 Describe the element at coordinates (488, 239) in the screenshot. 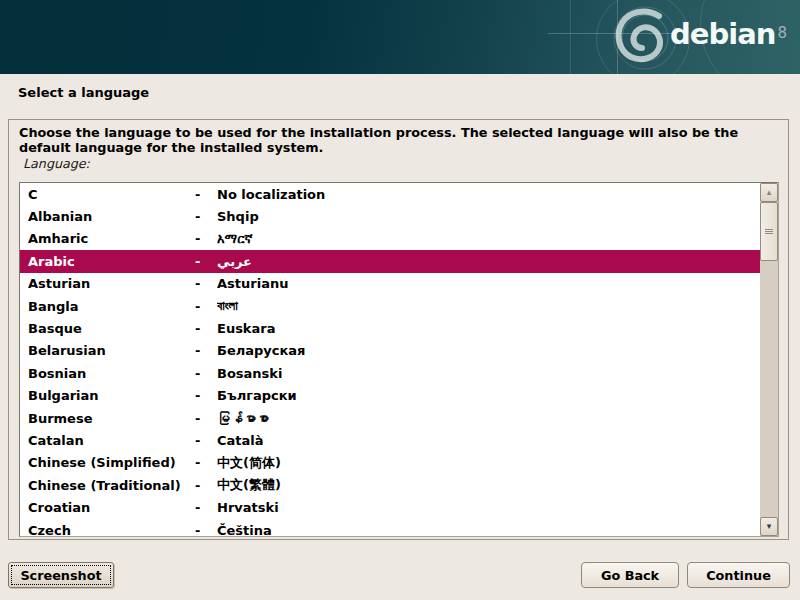

I see `language-native-name: አማርኛ` at that location.